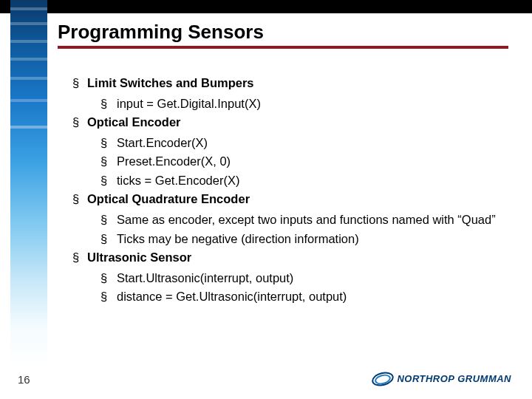  Describe the element at coordinates (205, 279) in the screenshot. I see `bullet-sub: Start.Ultrasonic(interrupt, output)` at that location.